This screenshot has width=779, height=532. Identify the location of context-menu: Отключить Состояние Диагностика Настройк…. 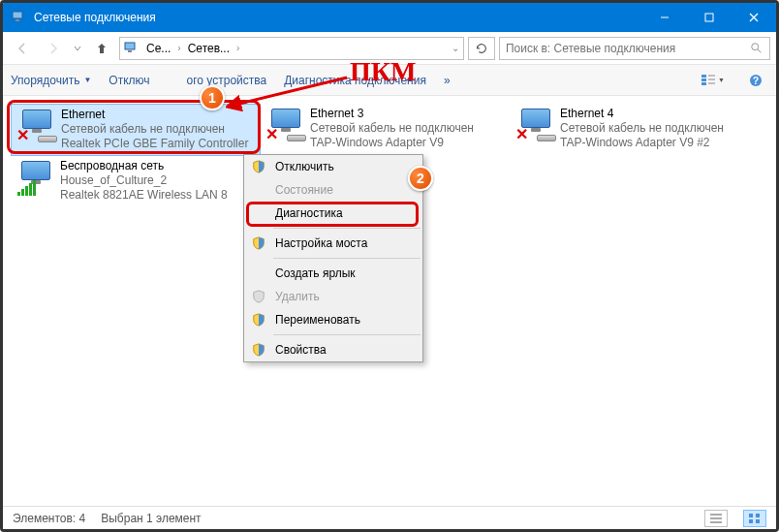
(333, 258).